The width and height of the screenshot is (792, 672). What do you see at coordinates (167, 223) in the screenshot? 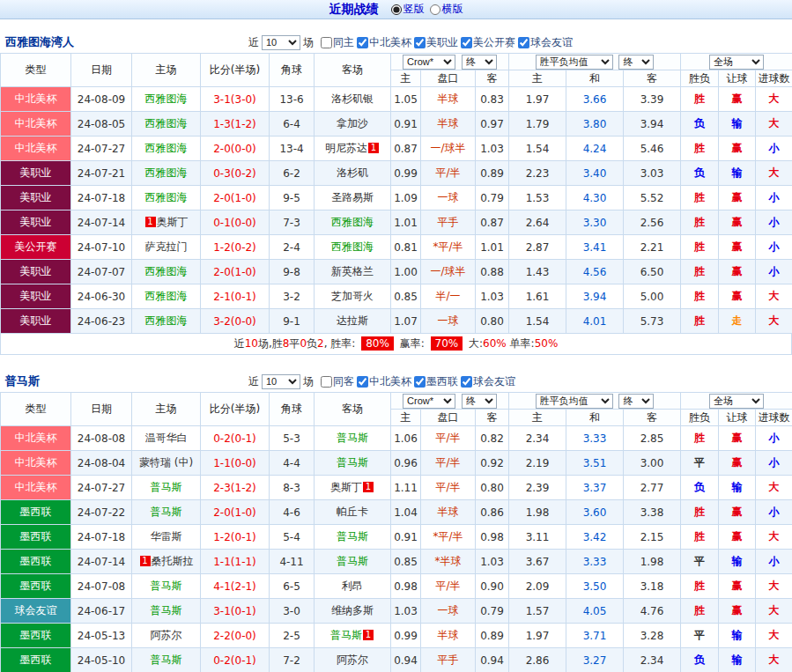
I see `home-team-cell: 1奥斯丁` at bounding box center [167, 223].